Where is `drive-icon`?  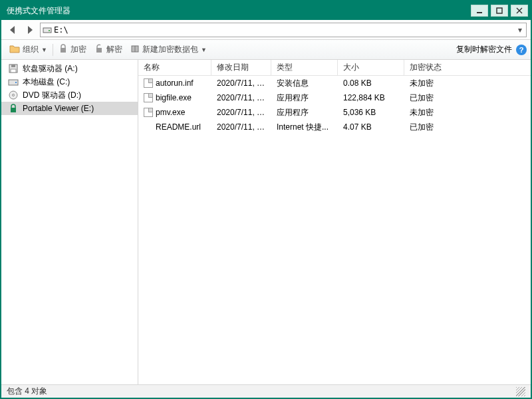
drive-icon is located at coordinates (47, 30).